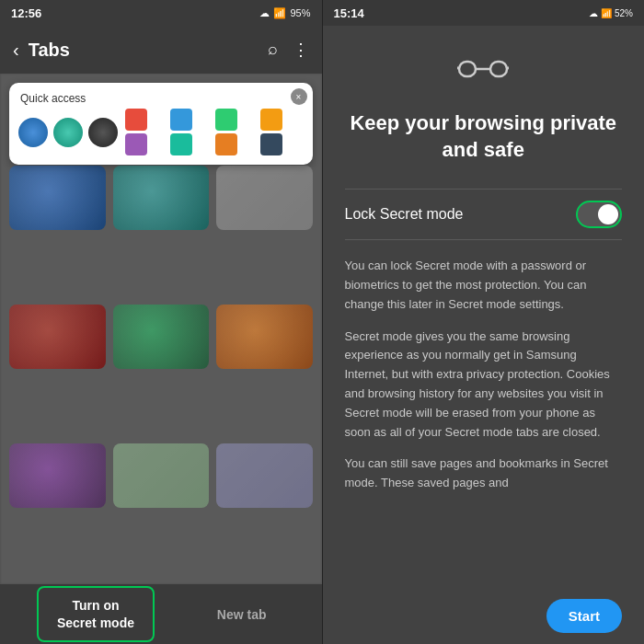  I want to click on battery-icon: 95%, so click(300, 13).